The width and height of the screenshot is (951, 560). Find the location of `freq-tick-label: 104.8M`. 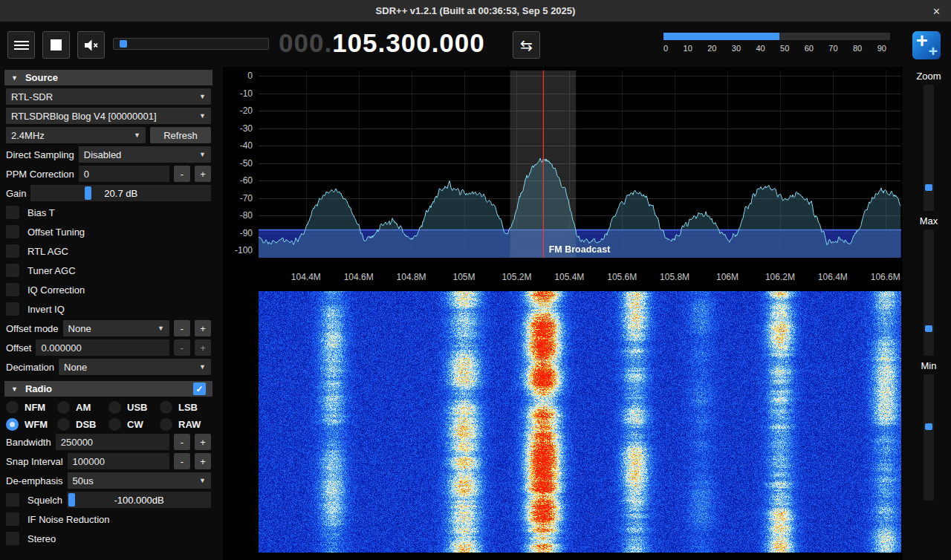

freq-tick-label: 104.8M is located at coordinates (412, 277).